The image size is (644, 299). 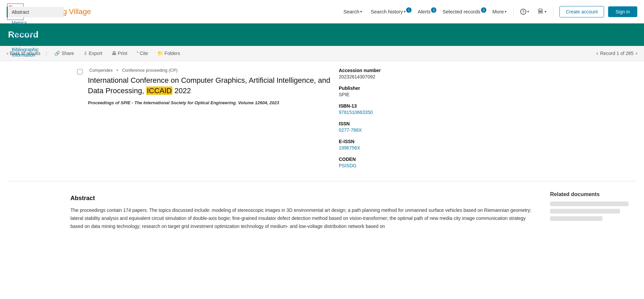 What do you see at coordinates (114, 53) in the screenshot?
I see `print-icon: 🖶` at bounding box center [114, 53].